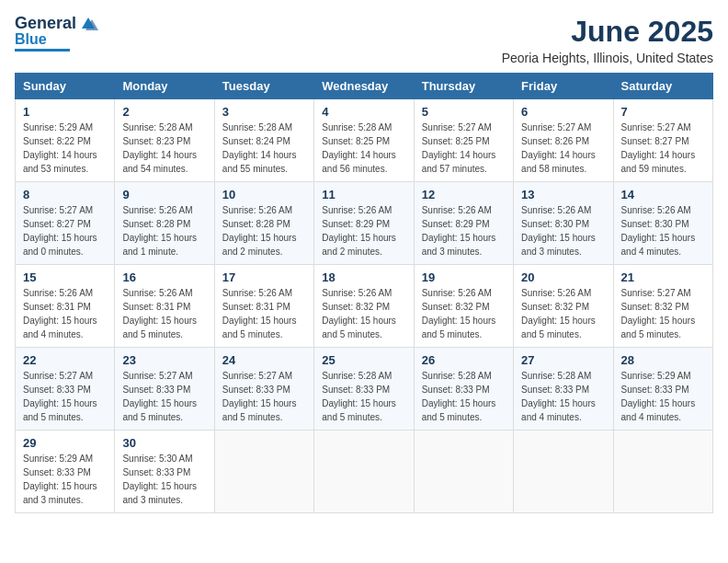 Image resolution: width=728 pixels, height=563 pixels. Describe the element at coordinates (165, 389) in the screenshot. I see `calendar-cell: 23 Sunrise: 5:27 AMSunset: 8:33 PMDaylig…` at that location.